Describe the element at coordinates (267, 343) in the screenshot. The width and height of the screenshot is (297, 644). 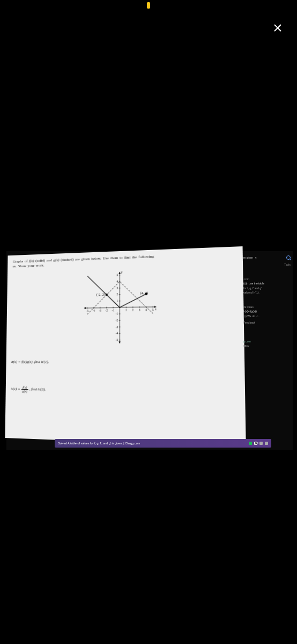
I see `result-block-3: g.com nasy` at that location.